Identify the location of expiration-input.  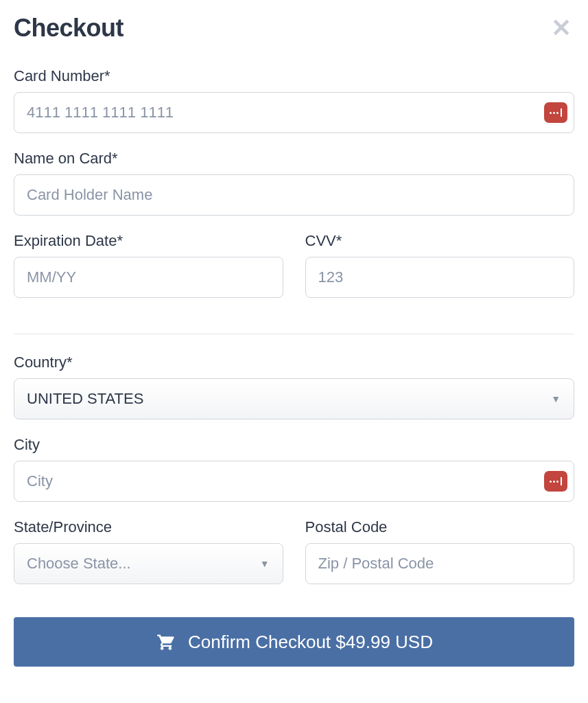
(148, 277).